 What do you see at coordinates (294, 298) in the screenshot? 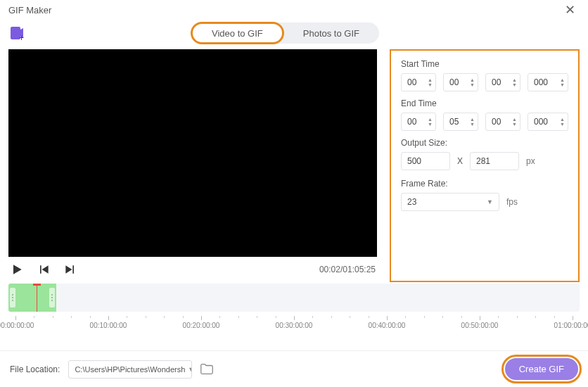
I see `timeline-strip` at bounding box center [294, 298].